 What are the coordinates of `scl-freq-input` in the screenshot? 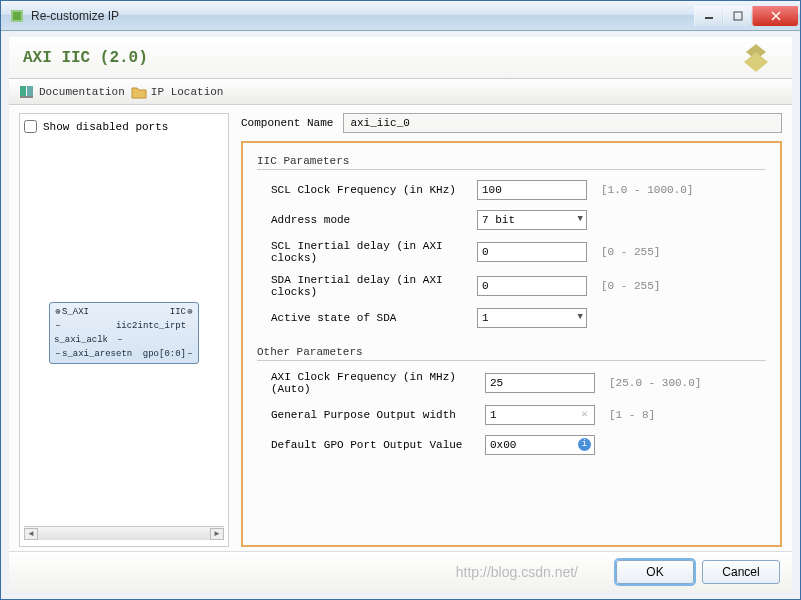 It's located at (532, 190).